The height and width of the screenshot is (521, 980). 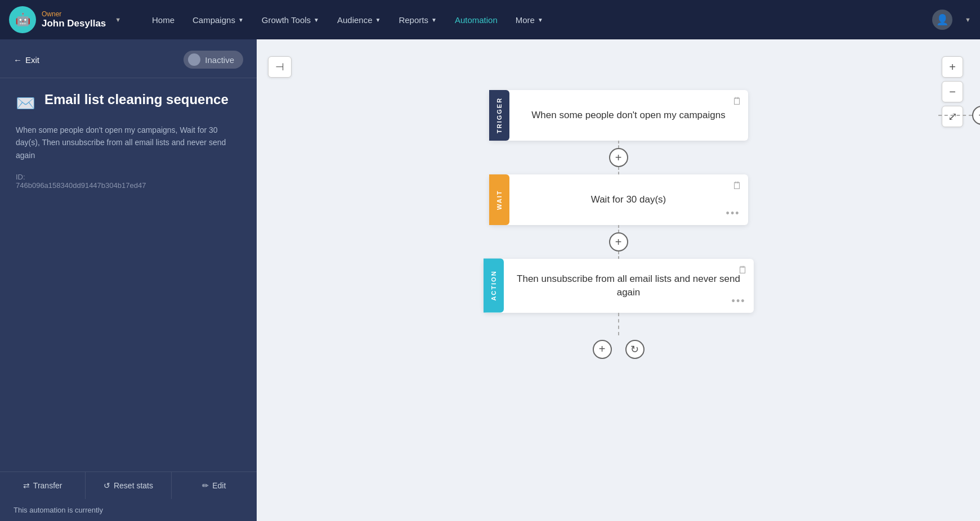 What do you see at coordinates (619, 171) in the screenshot?
I see `connector-line-1b` at bounding box center [619, 171].